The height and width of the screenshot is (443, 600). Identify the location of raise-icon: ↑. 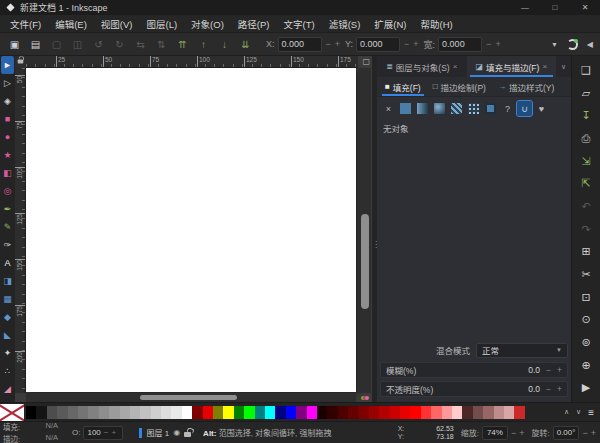
(204, 44).